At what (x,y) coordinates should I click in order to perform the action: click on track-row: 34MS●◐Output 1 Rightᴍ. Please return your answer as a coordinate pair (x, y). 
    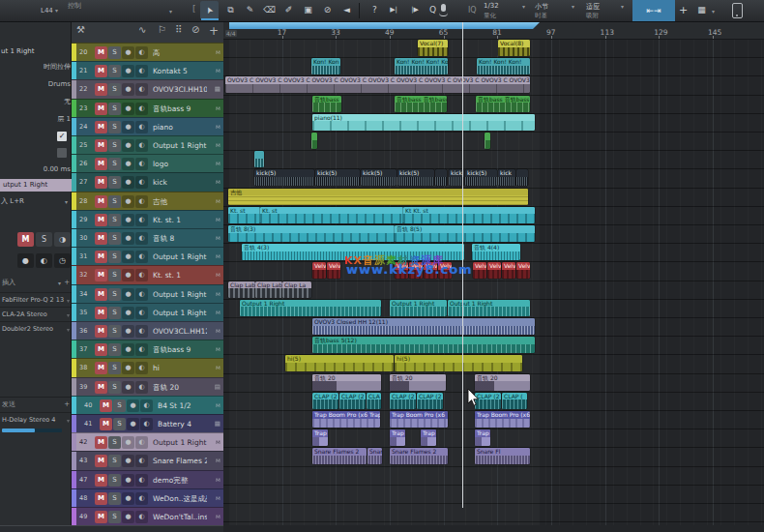
    Looking at the image, I should click on (147, 294).